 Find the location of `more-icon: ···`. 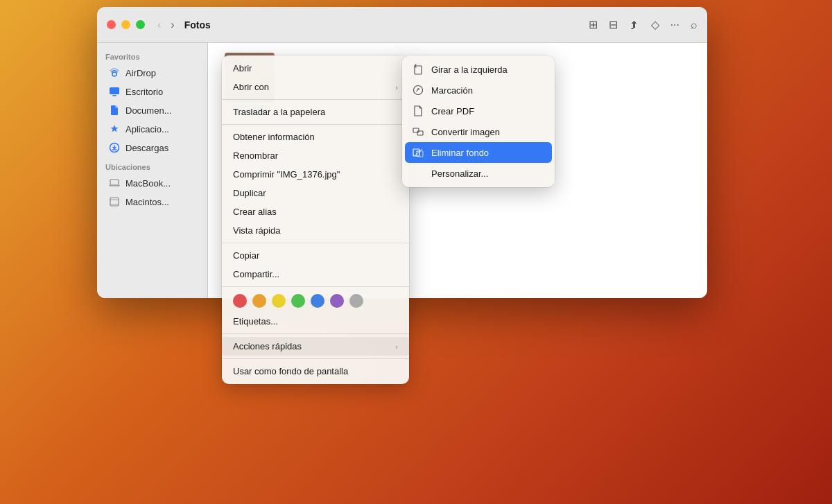

more-icon: ··· is located at coordinates (675, 25).